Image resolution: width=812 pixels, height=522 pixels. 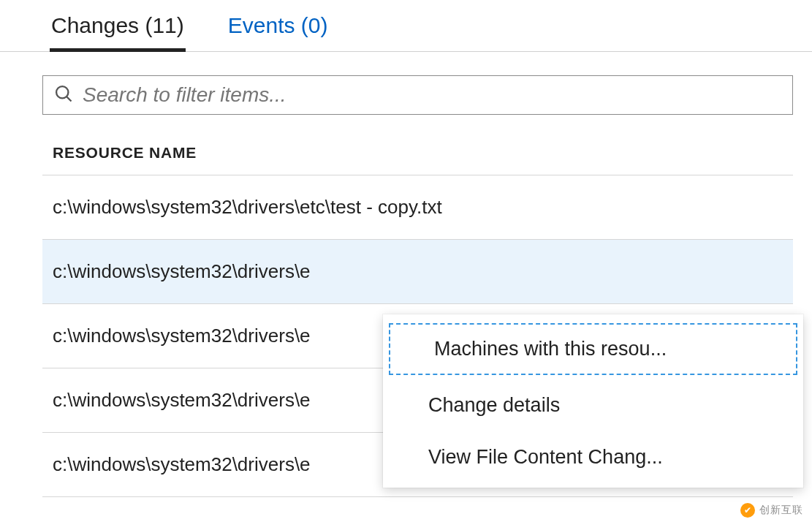 What do you see at coordinates (64, 95) in the screenshot?
I see `search-icon` at bounding box center [64, 95].